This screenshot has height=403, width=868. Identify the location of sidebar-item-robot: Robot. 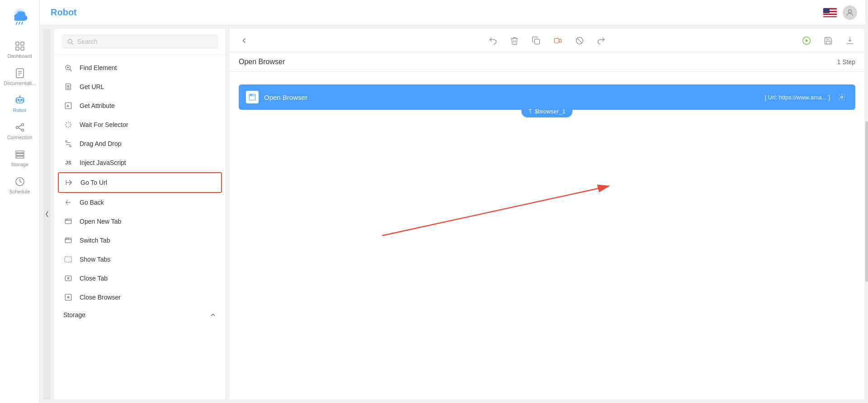
(20, 104).